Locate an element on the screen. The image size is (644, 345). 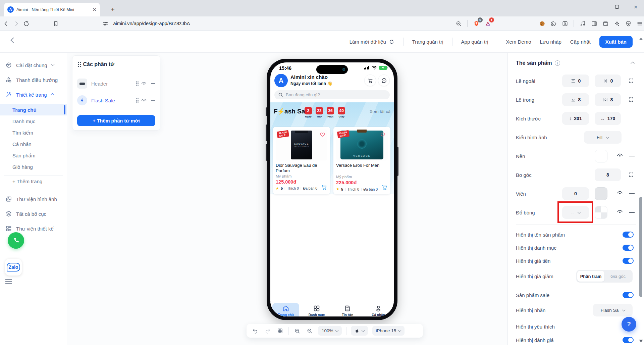
site-settings-icon is located at coordinates (105, 23).